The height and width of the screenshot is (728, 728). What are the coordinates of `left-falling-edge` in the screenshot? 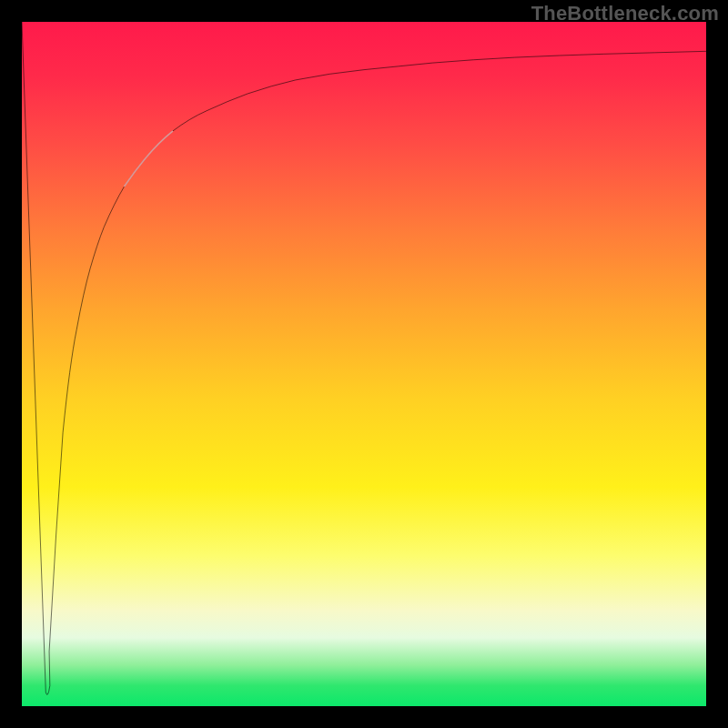 It's located at (34, 357).